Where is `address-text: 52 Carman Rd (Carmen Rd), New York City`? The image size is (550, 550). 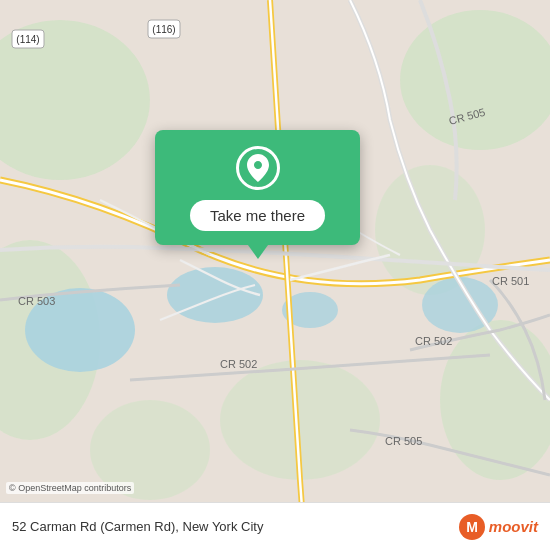
address-text: 52 Carman Rd (Carmen Rd), New York City is located at coordinates (138, 526).